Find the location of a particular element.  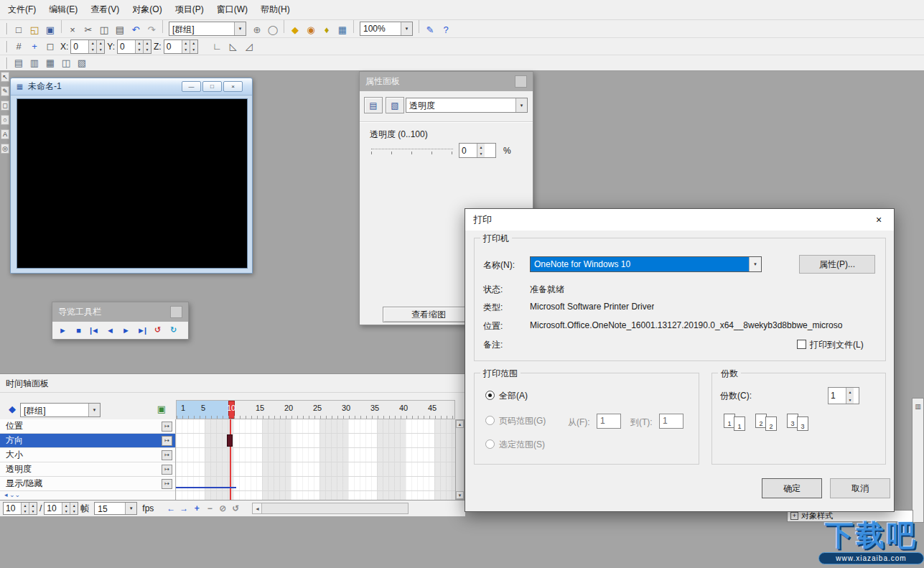

timeline-vertical-scrollbar is located at coordinates (459, 460).